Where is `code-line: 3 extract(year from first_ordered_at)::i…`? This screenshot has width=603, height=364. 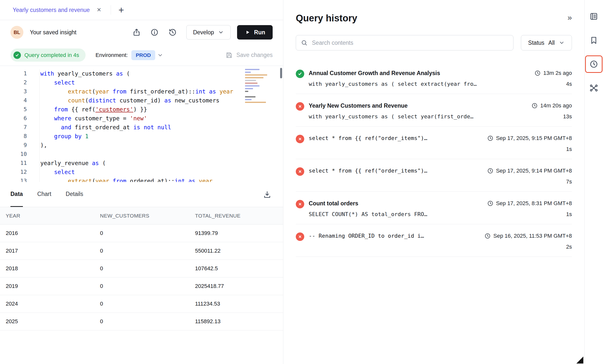 code-line: 3 extract(year from first_ordered_at)::i… is located at coordinates (142, 91).